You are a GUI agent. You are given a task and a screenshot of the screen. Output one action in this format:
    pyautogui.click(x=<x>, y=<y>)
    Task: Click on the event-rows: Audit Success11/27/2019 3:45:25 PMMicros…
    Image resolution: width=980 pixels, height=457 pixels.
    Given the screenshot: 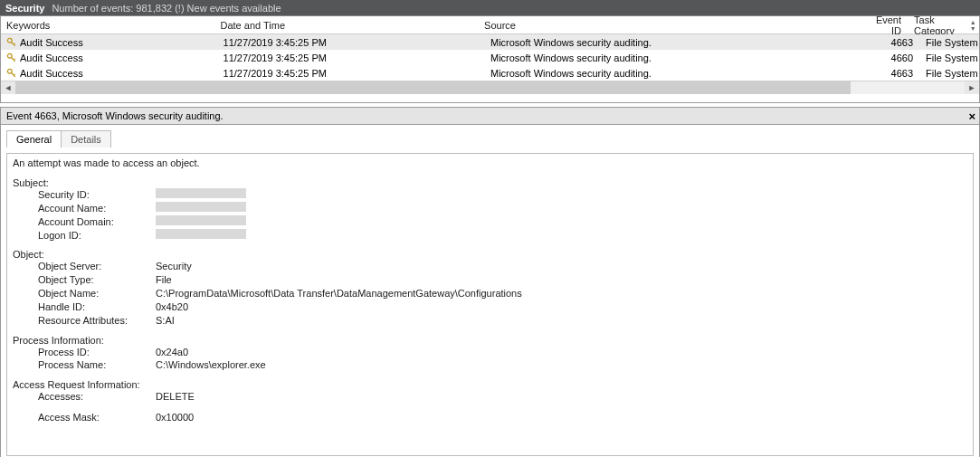 What is the action you would take?
    pyautogui.click(x=490, y=58)
    